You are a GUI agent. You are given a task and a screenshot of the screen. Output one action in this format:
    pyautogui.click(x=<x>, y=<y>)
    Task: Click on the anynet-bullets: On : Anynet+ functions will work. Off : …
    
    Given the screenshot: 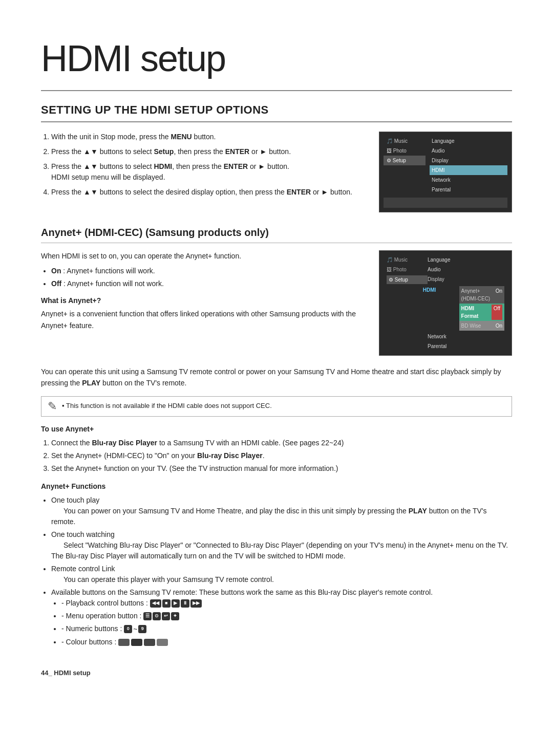 What is the action you would take?
    pyautogui.click(x=202, y=277)
    